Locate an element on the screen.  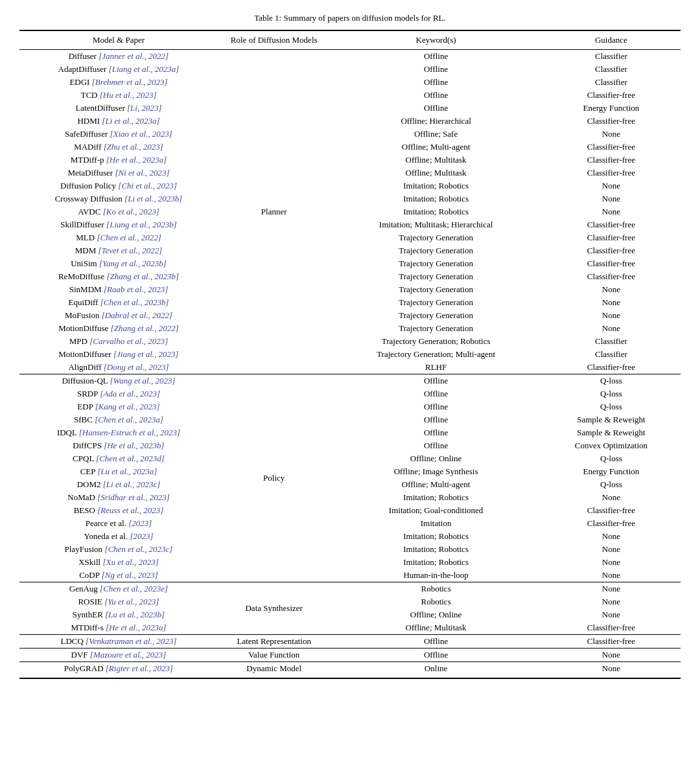
cell-model: SkillDiffuser [Liang et al., 2023b] is located at coordinates (119, 225).